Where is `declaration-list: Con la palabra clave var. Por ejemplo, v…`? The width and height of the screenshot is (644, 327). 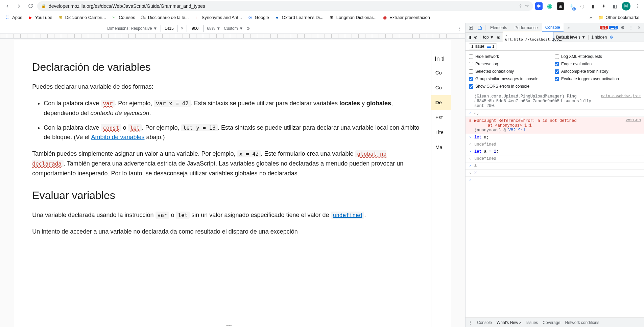 declaration-list: Con la palabra clave var. Por ejemplo, v… is located at coordinates (232, 121).